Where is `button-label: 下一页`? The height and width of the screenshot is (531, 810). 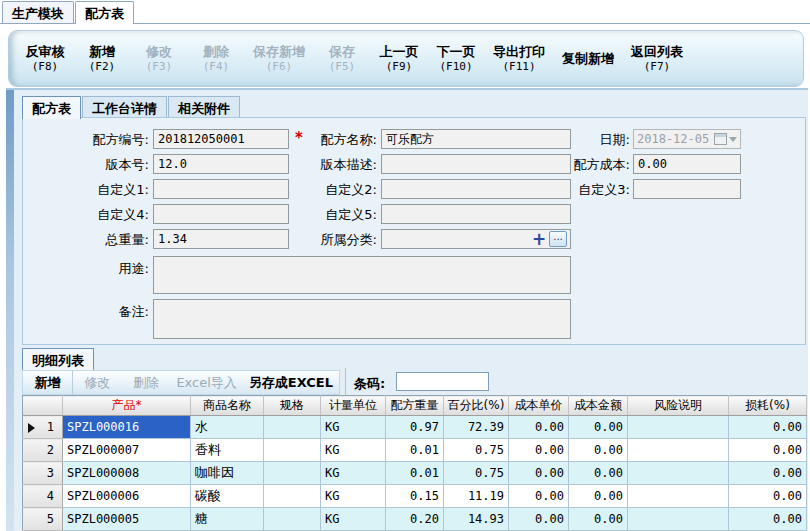 button-label: 下一页 is located at coordinates (456, 52).